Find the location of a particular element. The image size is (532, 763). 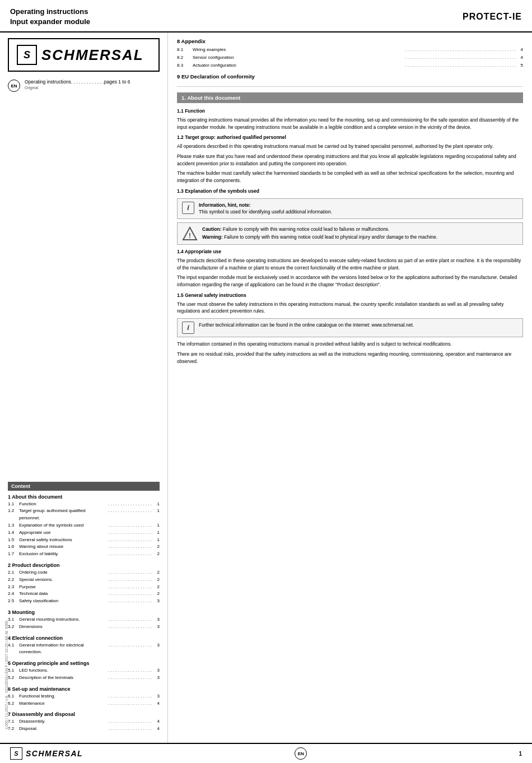

appendix-num: 8.3 is located at coordinates (185, 66).